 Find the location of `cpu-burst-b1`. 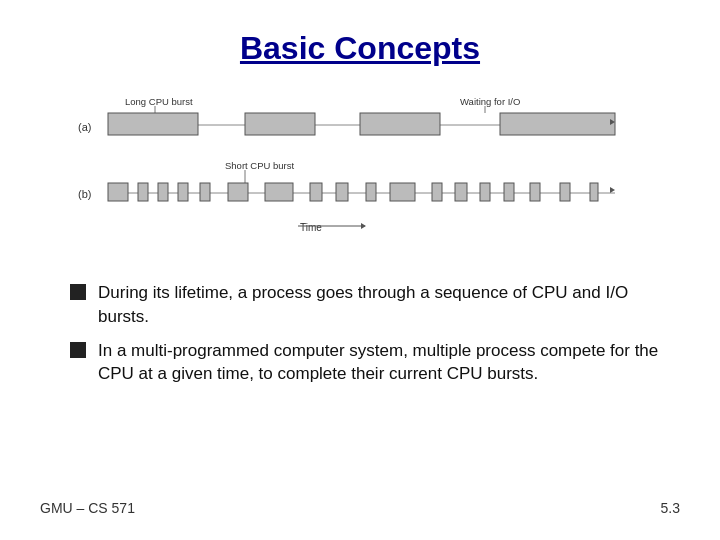

cpu-burst-b1 is located at coordinates (118, 192).